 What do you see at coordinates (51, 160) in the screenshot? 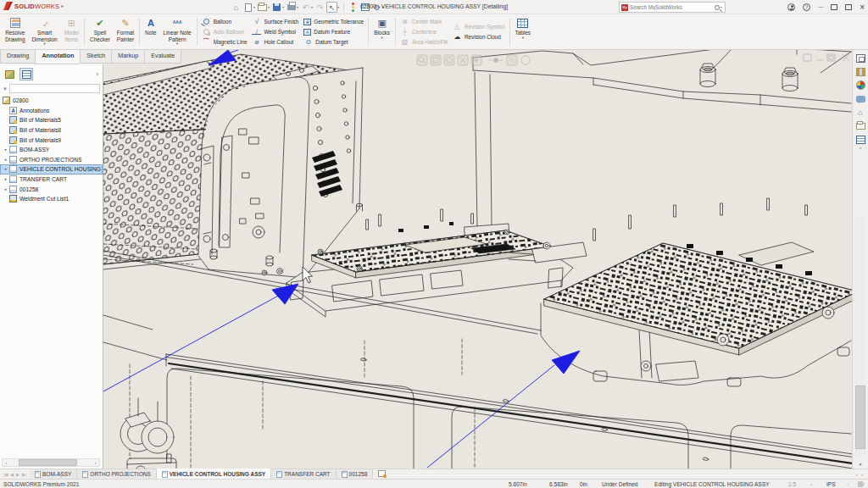
I see `tree-item-ortho-projections: ▸ ORTHO PROJECTIONS` at bounding box center [51, 160].